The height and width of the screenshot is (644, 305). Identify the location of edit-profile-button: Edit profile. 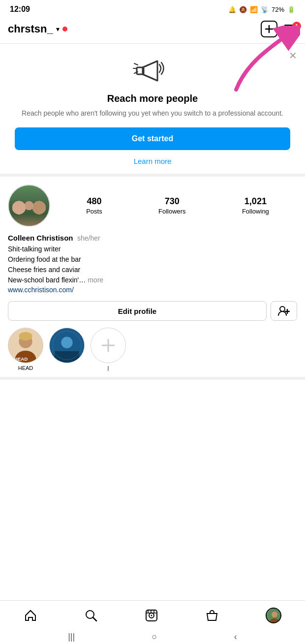
(137, 311).